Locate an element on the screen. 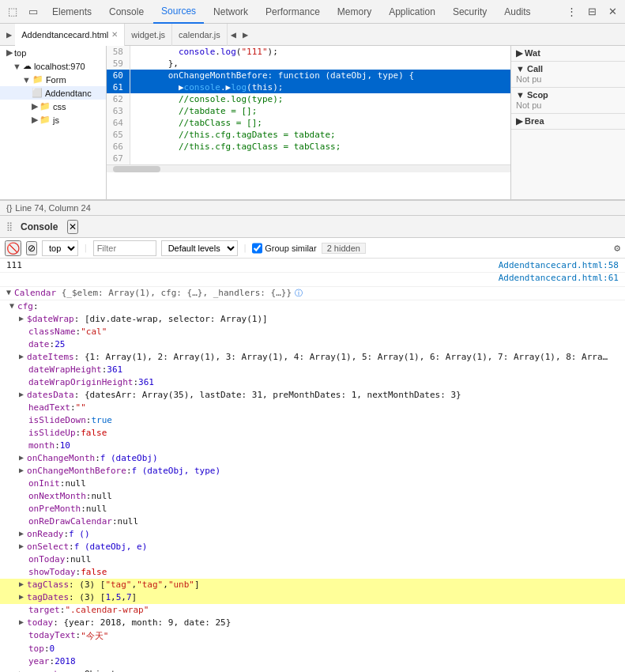 The image size is (625, 672). tree-item-css: ▶ 📁 css is located at coordinates (53, 106).